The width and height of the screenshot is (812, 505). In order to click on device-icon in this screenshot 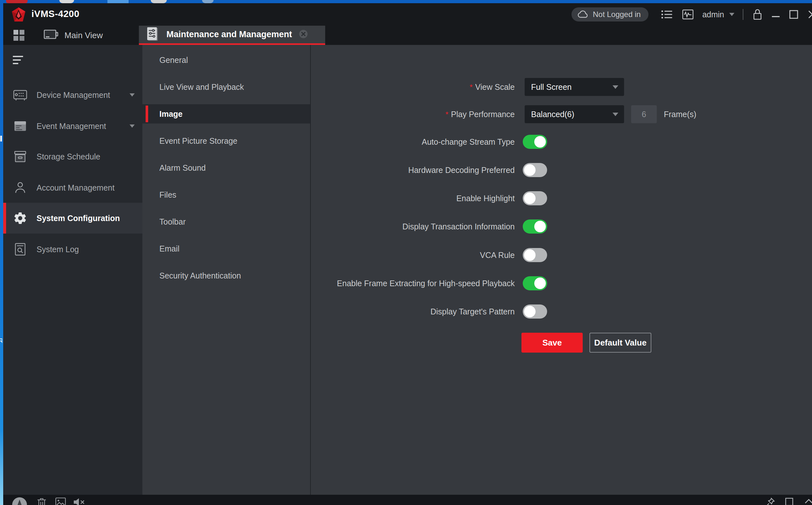, I will do `click(20, 95)`.